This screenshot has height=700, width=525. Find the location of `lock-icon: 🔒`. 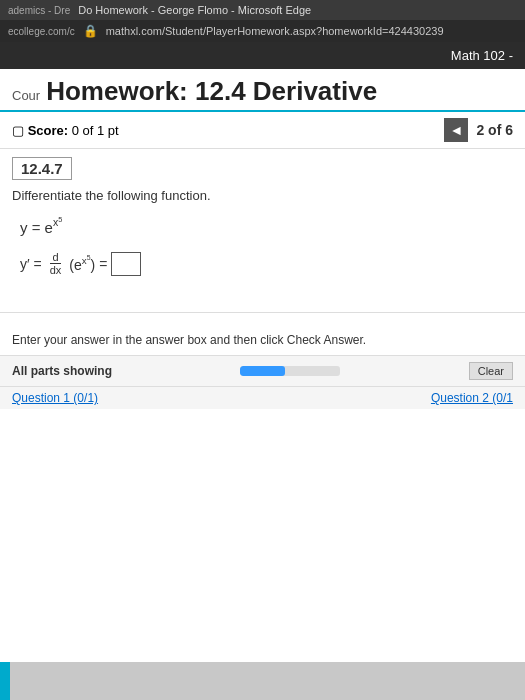

lock-icon: 🔒 is located at coordinates (90, 31).